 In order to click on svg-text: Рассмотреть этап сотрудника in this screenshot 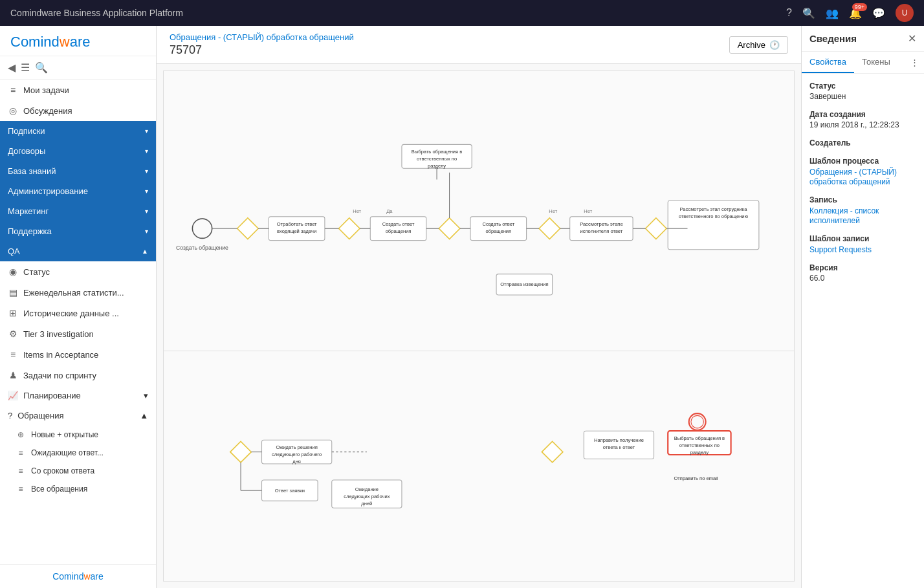, I will do `click(714, 210)`.